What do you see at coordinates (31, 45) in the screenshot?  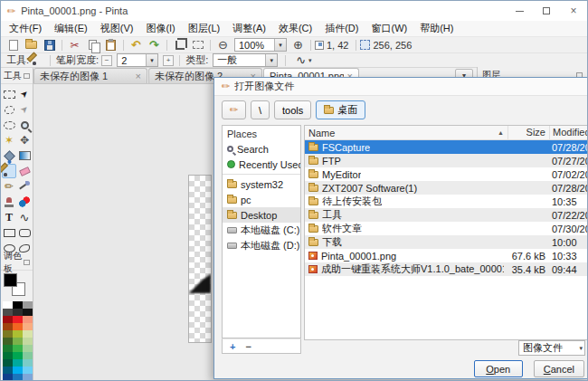 I see `open-file-button` at bounding box center [31, 45].